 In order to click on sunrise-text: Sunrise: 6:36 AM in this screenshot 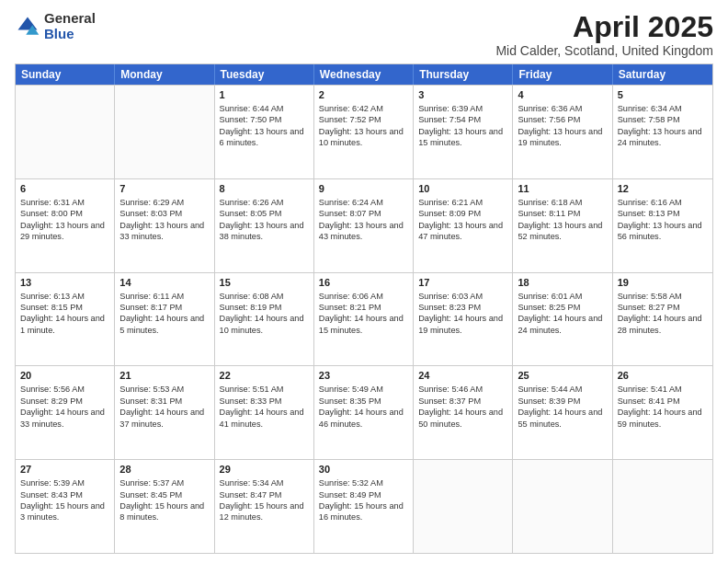, I will do `click(550, 109)`.